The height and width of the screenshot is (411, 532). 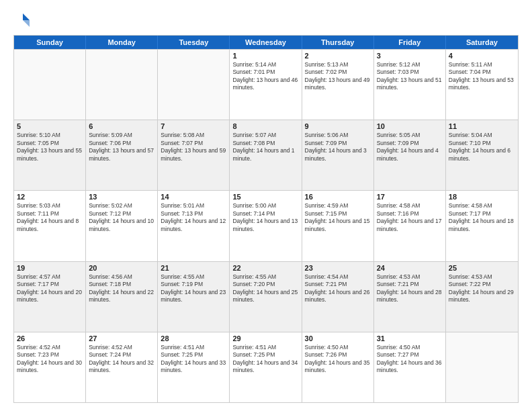 I want to click on day-number: 25, so click(x=482, y=268).